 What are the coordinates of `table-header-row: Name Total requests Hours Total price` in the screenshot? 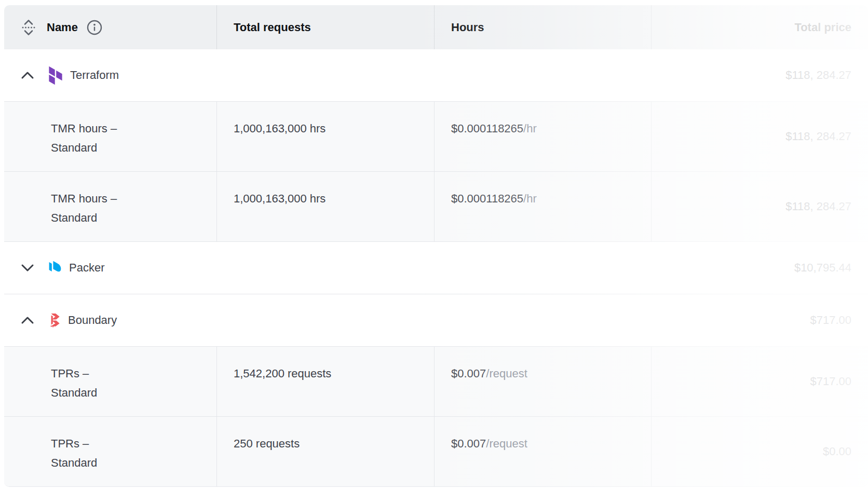 It's located at (436, 27).